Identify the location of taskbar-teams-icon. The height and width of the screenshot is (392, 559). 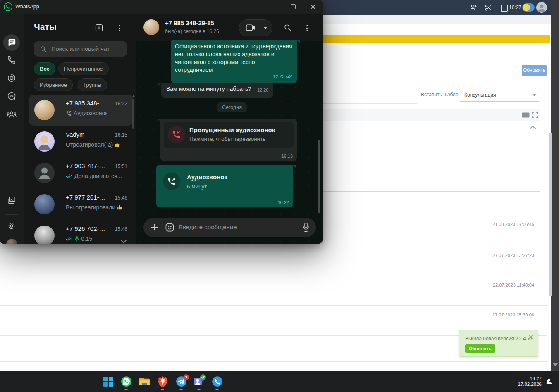
(199, 382).